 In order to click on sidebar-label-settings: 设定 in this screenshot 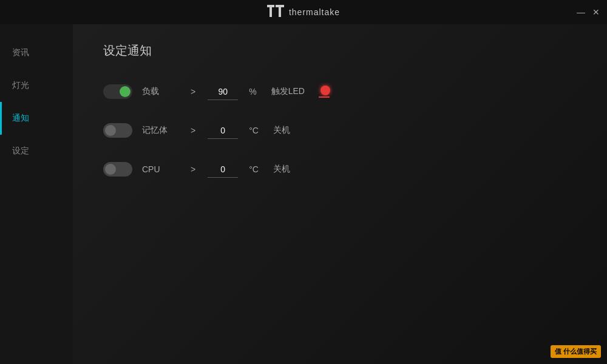, I will do `click(21, 150)`.